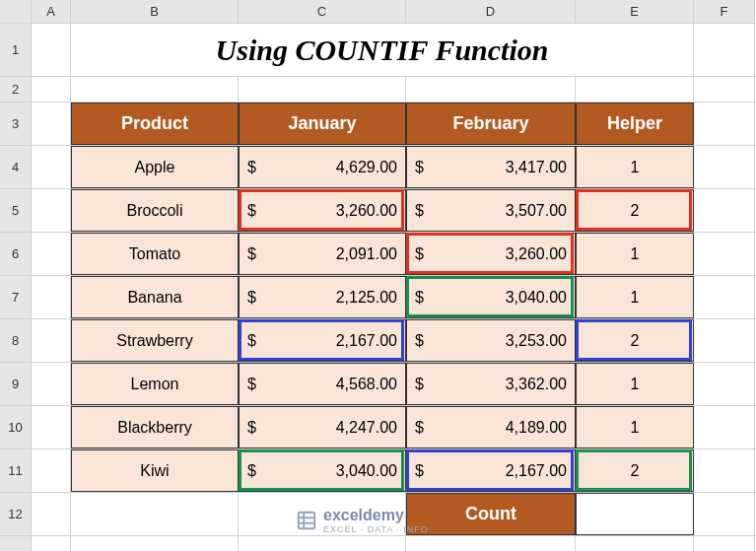  I want to click on product-cell: Blackberry, so click(155, 428).